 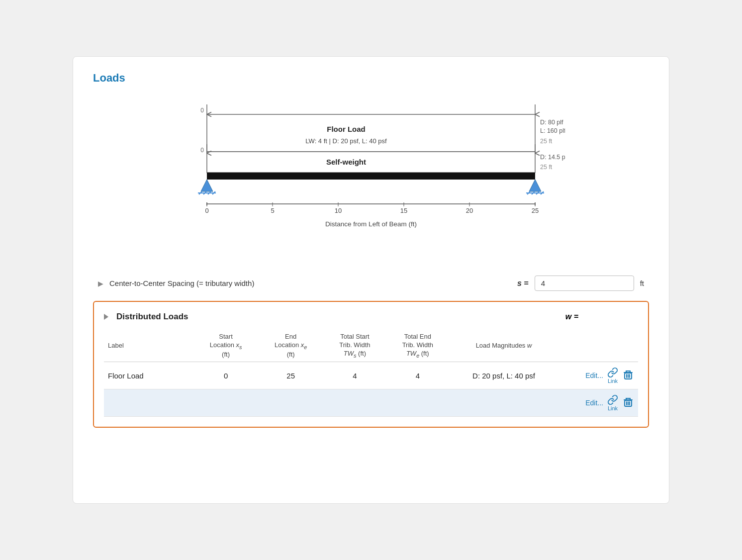 I want to click on row2-actions: Edit... Link, so click(x=598, y=403).